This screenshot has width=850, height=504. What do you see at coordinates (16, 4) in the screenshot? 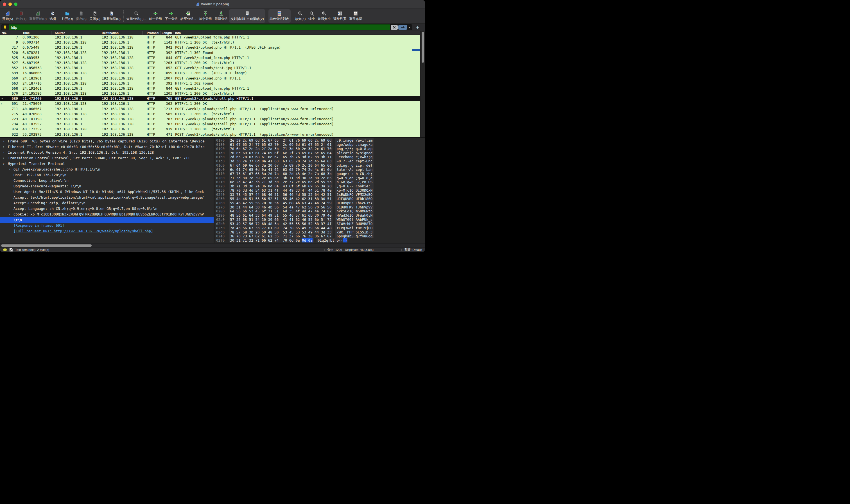
I see `zoom-window-button` at bounding box center [16, 4].